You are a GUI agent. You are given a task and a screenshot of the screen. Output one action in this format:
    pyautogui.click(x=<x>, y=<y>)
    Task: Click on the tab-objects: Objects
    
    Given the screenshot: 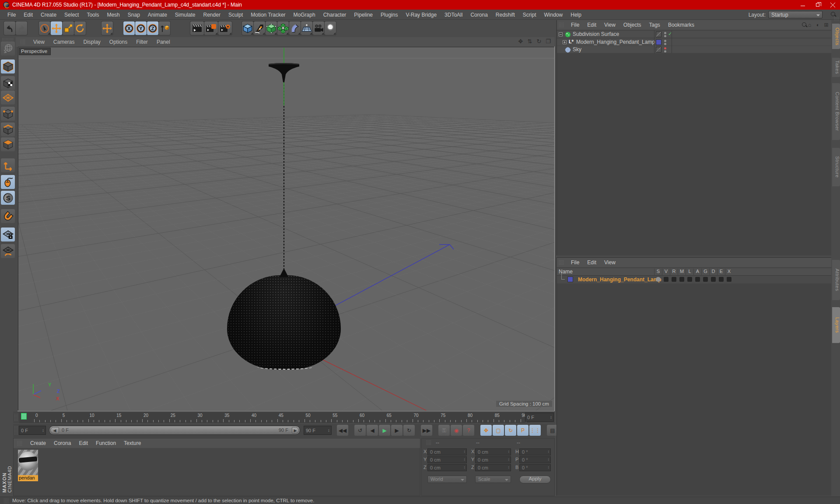 What is the action you would take?
    pyautogui.click(x=836, y=36)
    